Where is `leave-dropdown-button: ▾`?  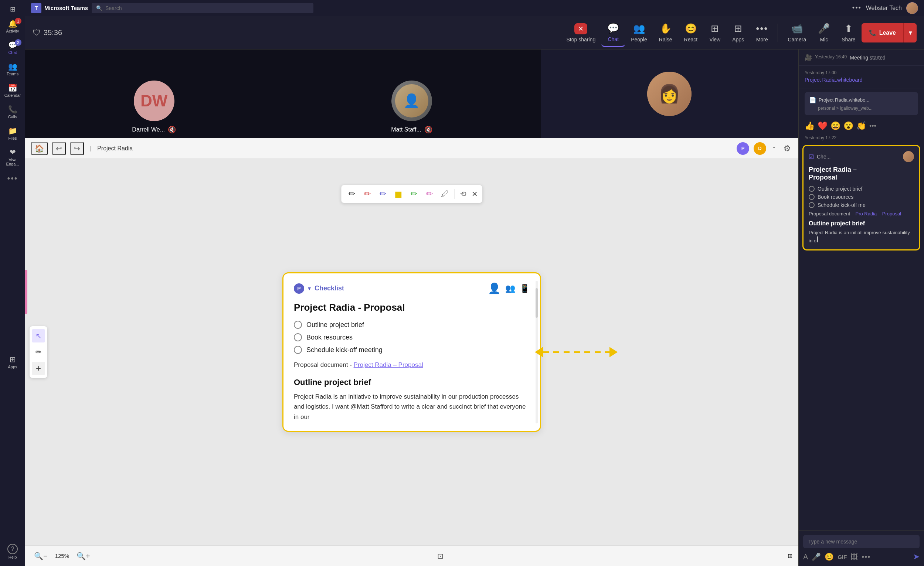
leave-dropdown-button: ▾ is located at coordinates (910, 33).